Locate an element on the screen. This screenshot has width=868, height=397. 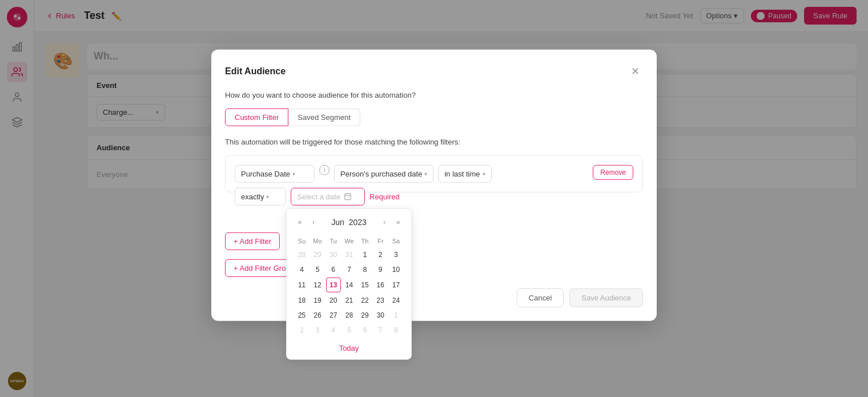
remove-filter-button: Remove is located at coordinates (613, 172).